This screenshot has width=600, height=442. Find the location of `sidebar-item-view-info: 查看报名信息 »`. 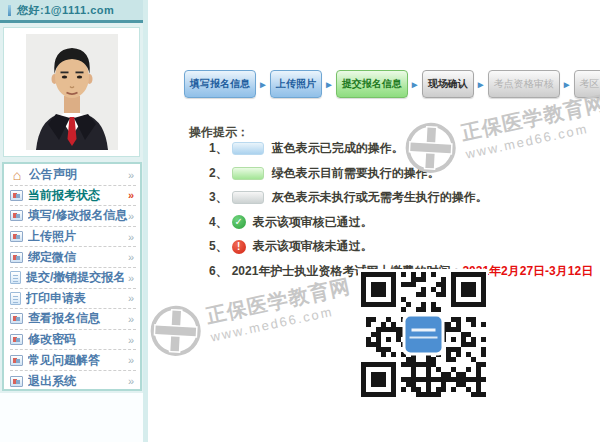

sidebar-item-view-info: 查看报名信息 » is located at coordinates (73, 320).